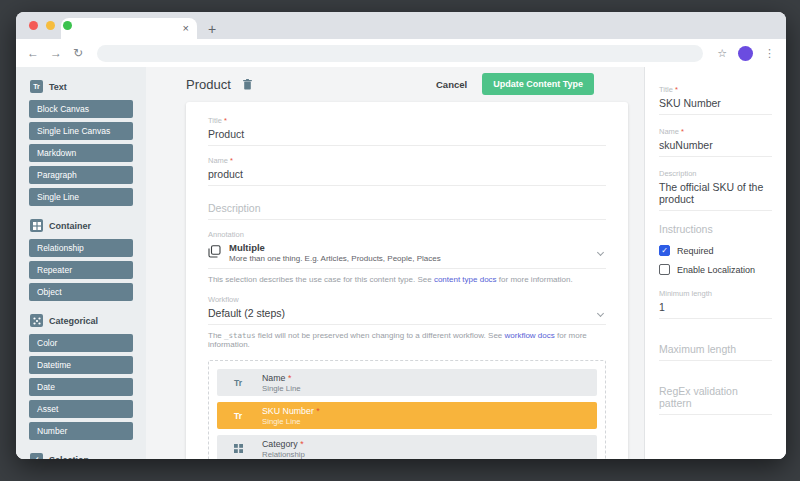 The image size is (800, 481). Describe the element at coordinates (248, 84) in the screenshot. I see `delete-content-type-icon` at that location.